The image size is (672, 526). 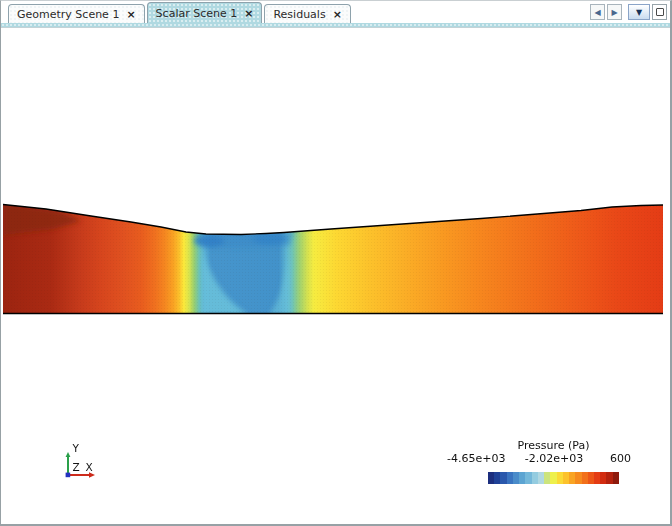 I want to click on legend-min-label: -4.65e+03, so click(x=476, y=458).